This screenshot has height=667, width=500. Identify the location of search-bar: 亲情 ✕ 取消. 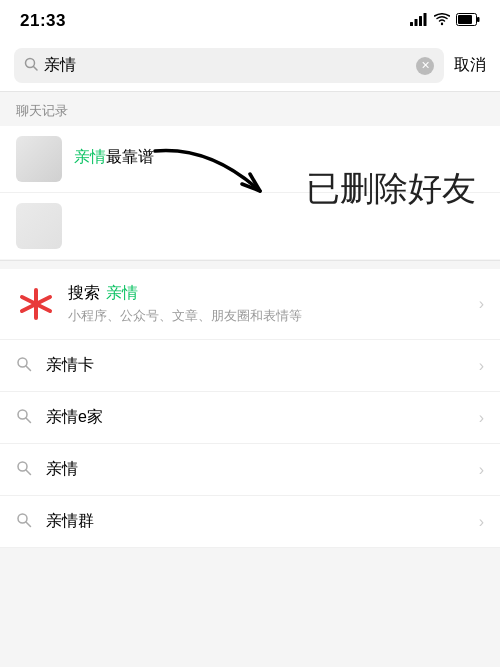
(250, 66).